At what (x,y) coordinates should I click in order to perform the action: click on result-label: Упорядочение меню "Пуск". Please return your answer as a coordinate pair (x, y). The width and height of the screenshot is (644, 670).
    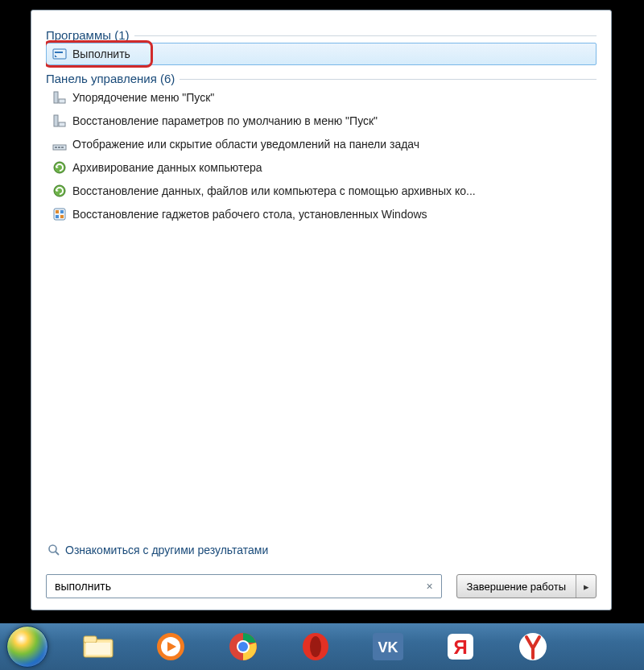
    Looking at the image, I should click on (143, 97).